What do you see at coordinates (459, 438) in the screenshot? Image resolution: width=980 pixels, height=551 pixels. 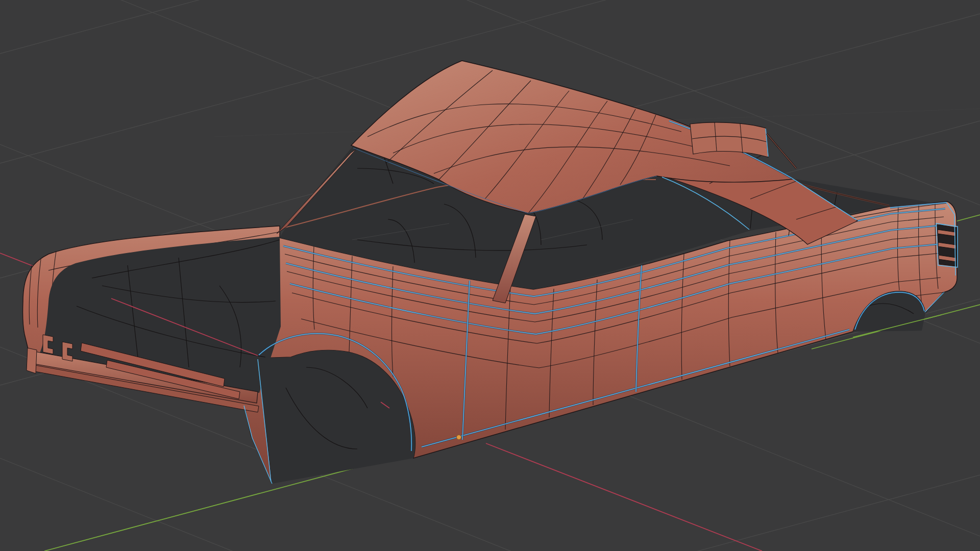 I see `origin-marker` at bounding box center [459, 438].